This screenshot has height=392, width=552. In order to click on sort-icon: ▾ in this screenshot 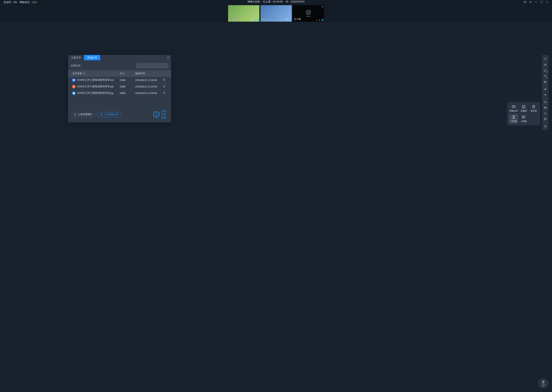, I will do `click(84, 73)`.